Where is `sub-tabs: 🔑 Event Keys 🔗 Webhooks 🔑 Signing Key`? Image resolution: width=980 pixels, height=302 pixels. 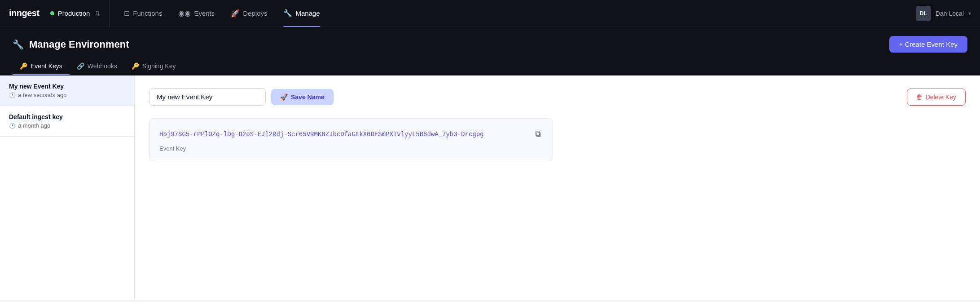 sub-tabs: 🔑 Event Keys 🔗 Webhooks 🔑 Signing Key is located at coordinates (490, 67).